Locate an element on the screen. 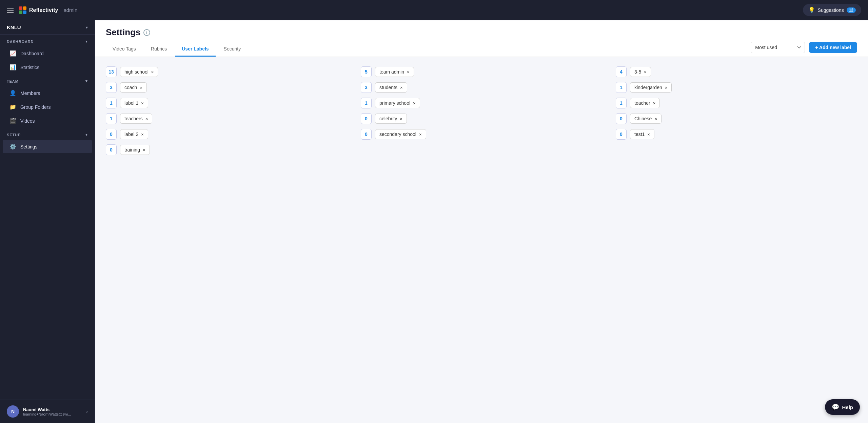  setup-section-header: SETUP ▾ is located at coordinates (47, 134).